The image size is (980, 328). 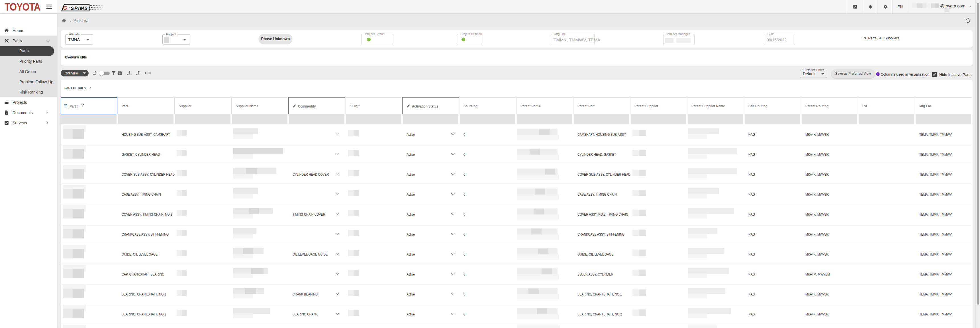 I want to click on svg-text: Z, so click(x=95, y=75).